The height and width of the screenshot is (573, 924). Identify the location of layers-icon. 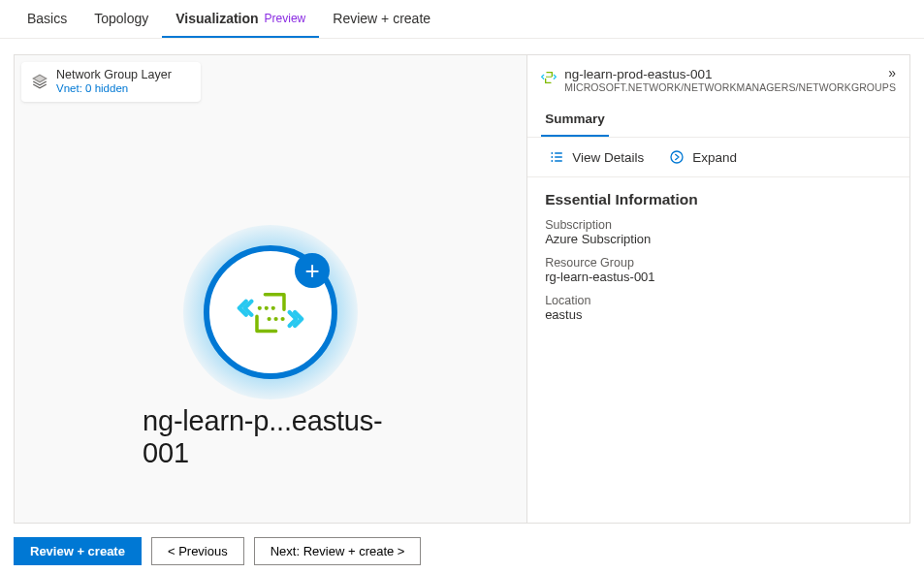
(40, 81).